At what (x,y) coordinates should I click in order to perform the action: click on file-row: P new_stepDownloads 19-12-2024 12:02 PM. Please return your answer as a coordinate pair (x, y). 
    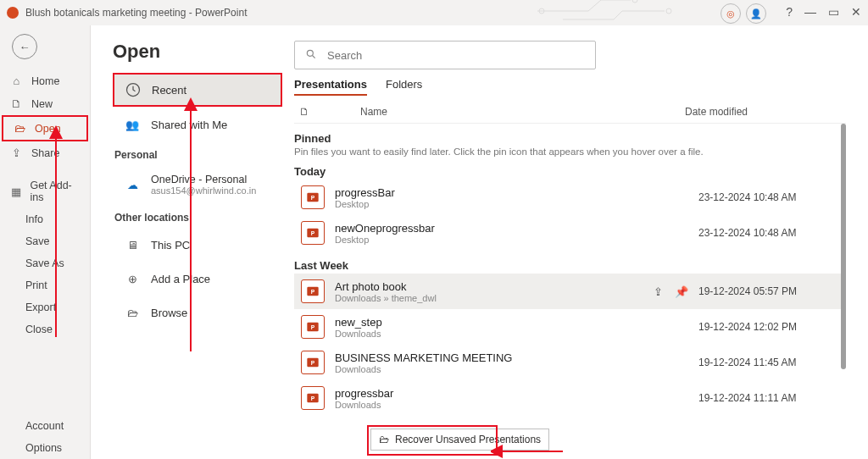
    Looking at the image, I should click on (570, 327).